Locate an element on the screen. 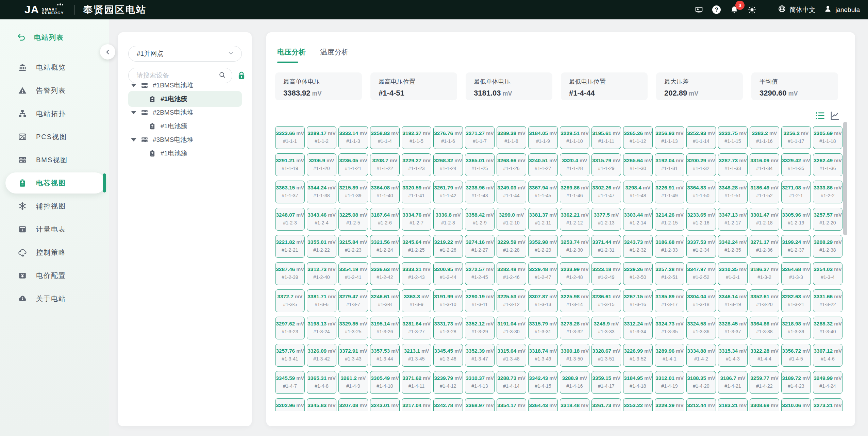  battery-cell-card: 3289.96 mV#1-4-1 is located at coordinates (669, 355).